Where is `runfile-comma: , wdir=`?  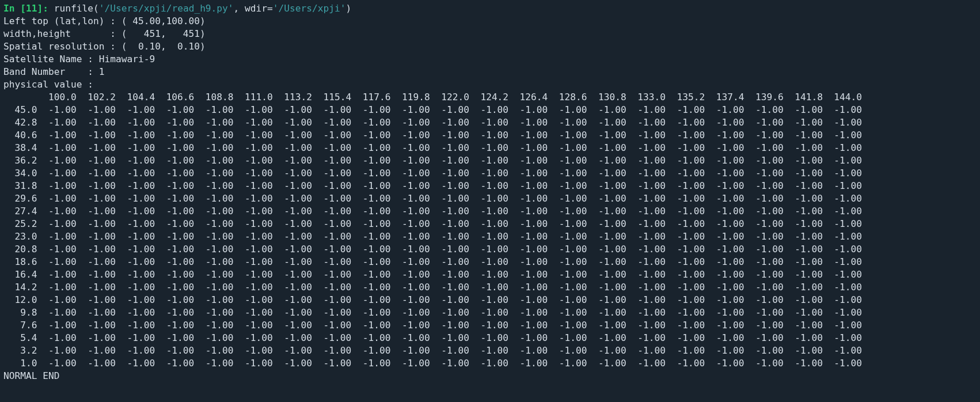
runfile-comma: , wdir= is located at coordinates (253, 8).